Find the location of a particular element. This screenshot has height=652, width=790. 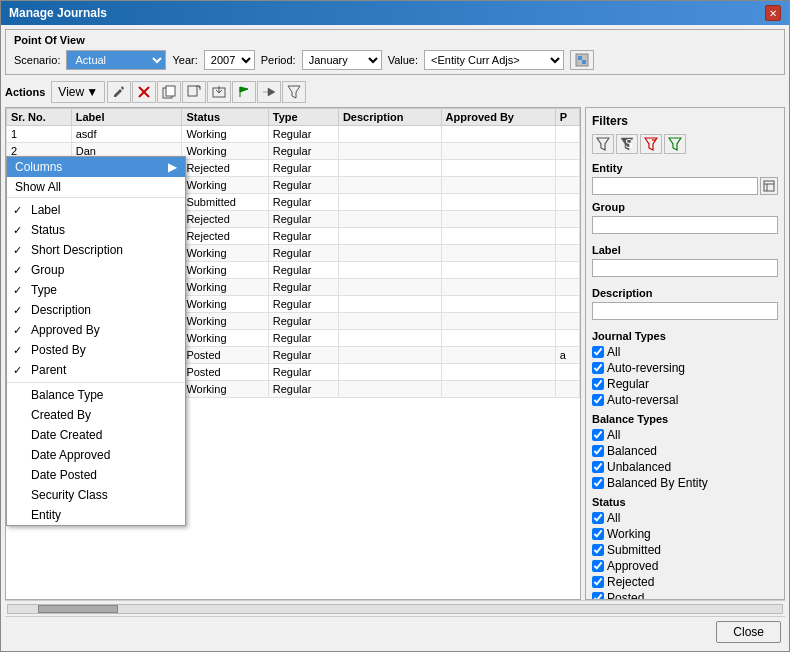

cell-status: Posted is located at coordinates (225, 356).